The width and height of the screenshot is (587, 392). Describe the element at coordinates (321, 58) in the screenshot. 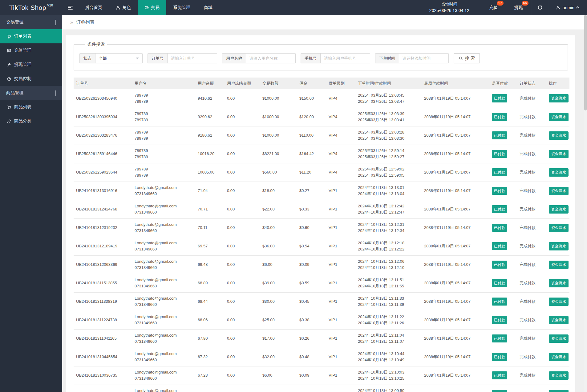

I see `filter-row: 状态 全部 订单号用户名称手机号下单时间搜 索` at that location.